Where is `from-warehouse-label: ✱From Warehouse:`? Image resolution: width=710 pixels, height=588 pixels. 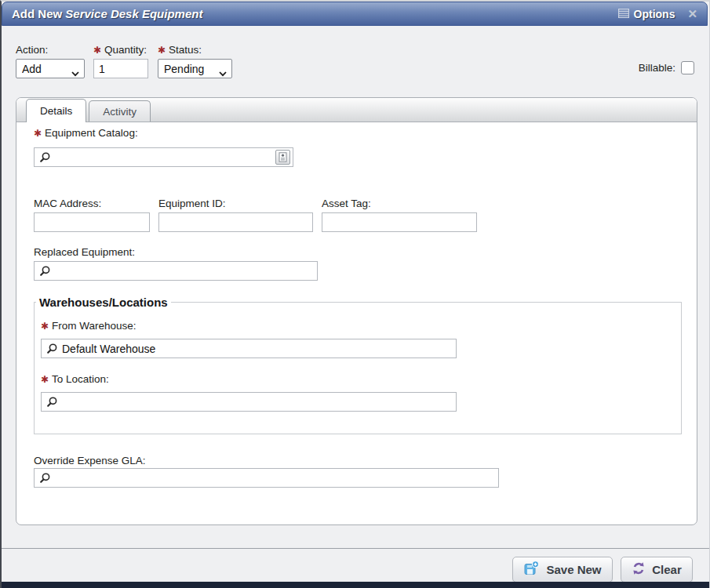 from-warehouse-label: ✱From Warehouse: is located at coordinates (89, 326).